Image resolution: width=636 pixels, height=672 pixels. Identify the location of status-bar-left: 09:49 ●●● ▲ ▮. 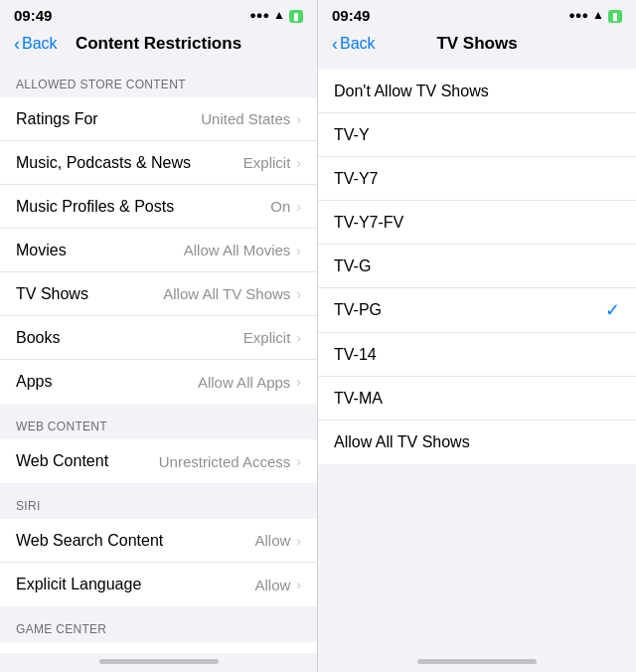
(159, 14).